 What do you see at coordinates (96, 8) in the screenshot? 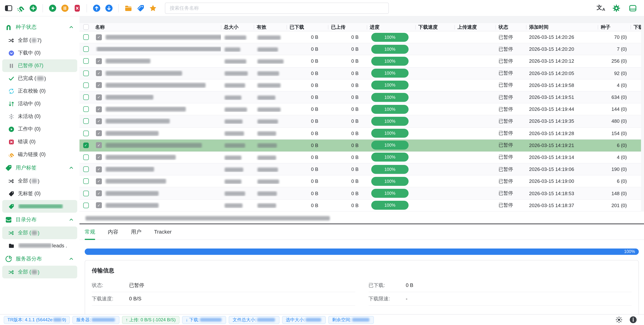
I see `queue-up-icon` at bounding box center [96, 8].